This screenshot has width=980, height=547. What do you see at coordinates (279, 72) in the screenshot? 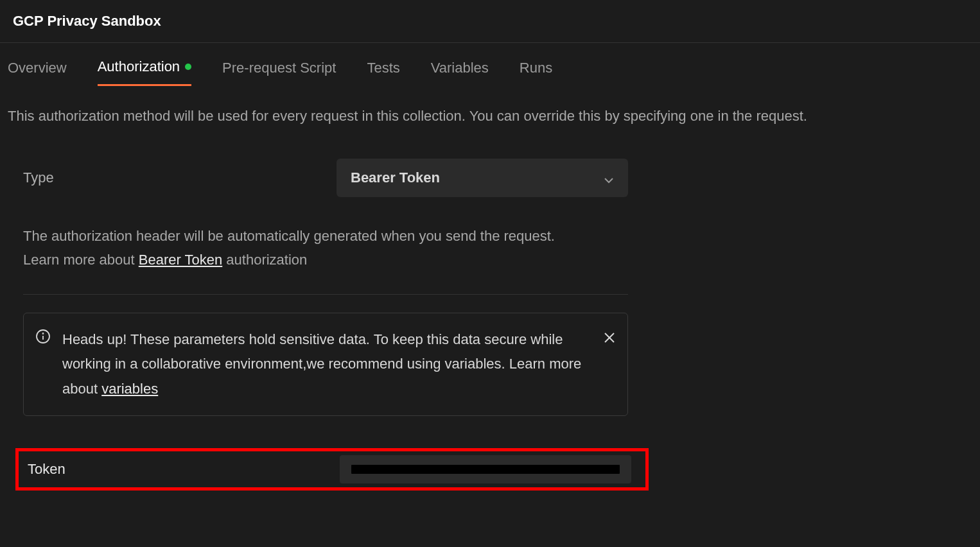
I see `tab-prerequest-script: Pre-request Script` at bounding box center [279, 72].